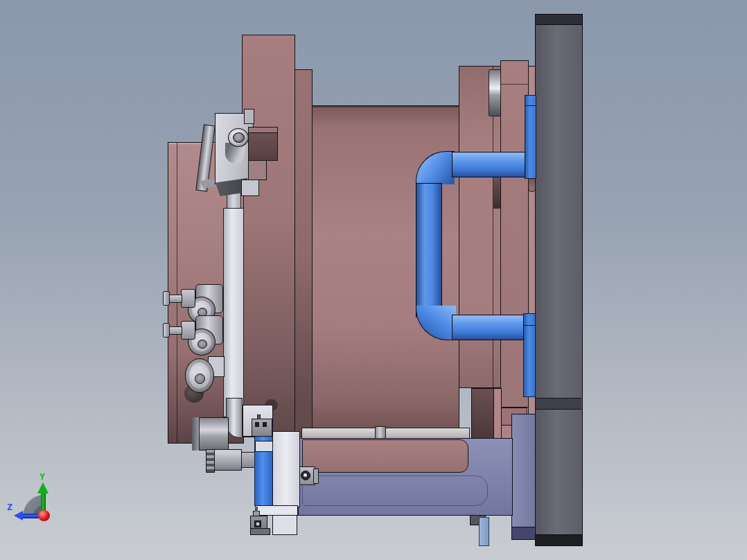 This screenshot has width=747, height=560. I want to click on bolt-head-inner, so click(238, 137).